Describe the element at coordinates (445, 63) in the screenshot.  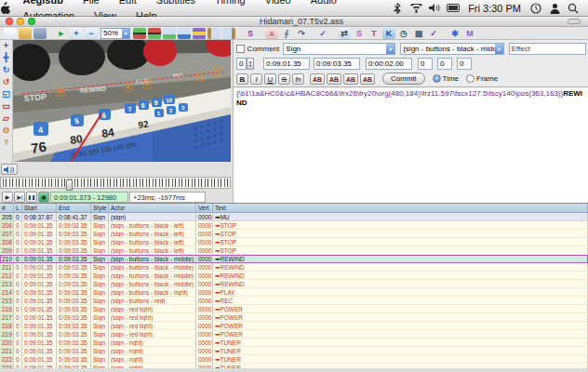
I see `margin-right-field: 0` at that location.